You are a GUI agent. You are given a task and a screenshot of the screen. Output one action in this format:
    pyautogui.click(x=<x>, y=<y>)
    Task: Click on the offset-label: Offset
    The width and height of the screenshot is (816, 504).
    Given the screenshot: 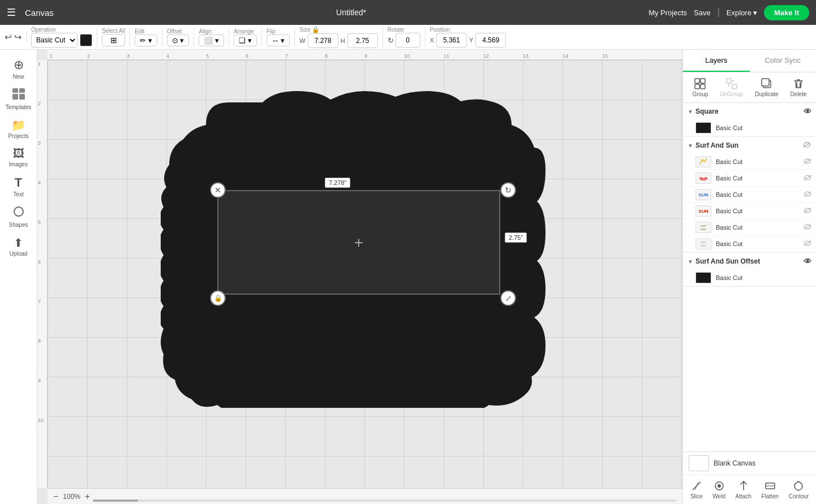 What is the action you would take?
    pyautogui.click(x=178, y=32)
    